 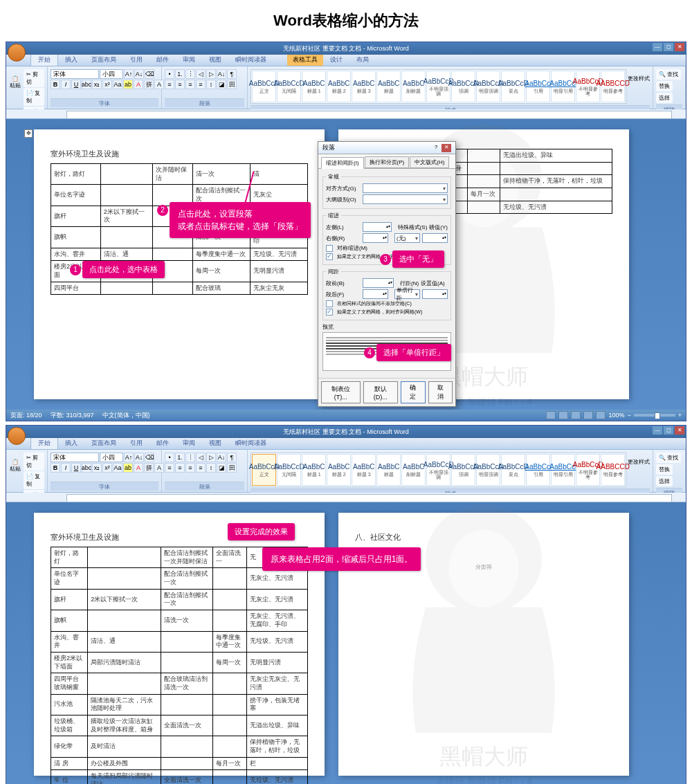 I want to click on indent-left-input, so click(x=377, y=227).